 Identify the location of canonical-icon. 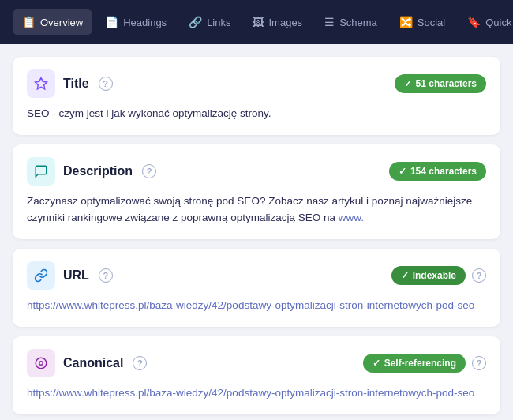
(41, 363).